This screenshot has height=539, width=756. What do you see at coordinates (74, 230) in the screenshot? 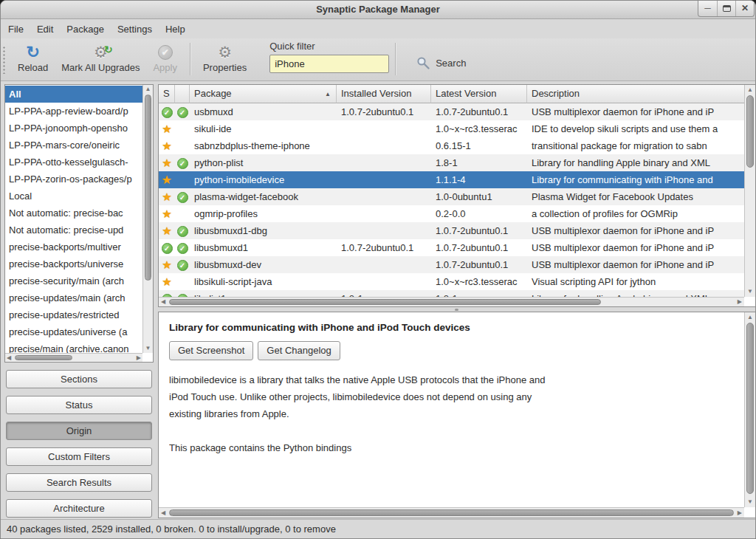
I see `filter-item: Not automatic: precise-upd` at bounding box center [74, 230].